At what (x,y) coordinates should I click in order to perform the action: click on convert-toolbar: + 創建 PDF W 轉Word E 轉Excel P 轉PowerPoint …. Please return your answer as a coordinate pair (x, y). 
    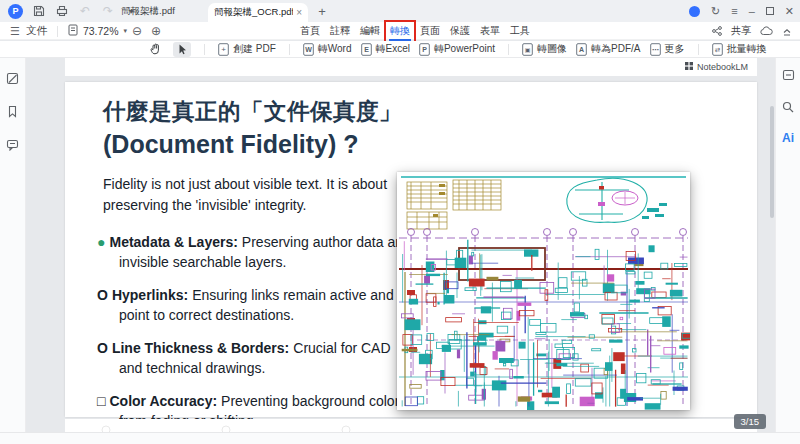
    Looking at the image, I should click on (400, 50).